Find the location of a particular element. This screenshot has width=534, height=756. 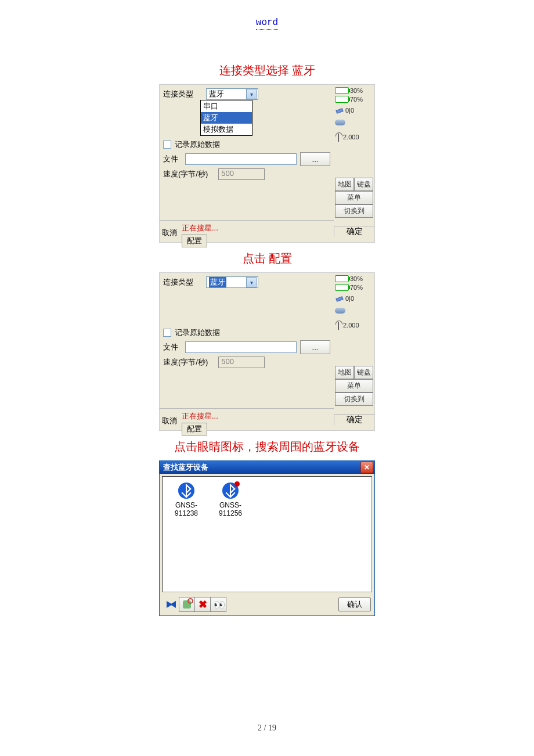

confirm-button: 确认 is located at coordinates (355, 604).